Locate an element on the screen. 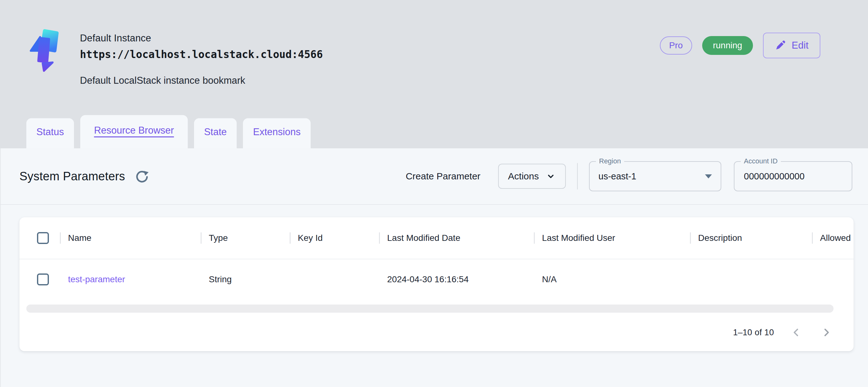 The width and height of the screenshot is (868, 387). chevron-down-icon is located at coordinates (551, 176).